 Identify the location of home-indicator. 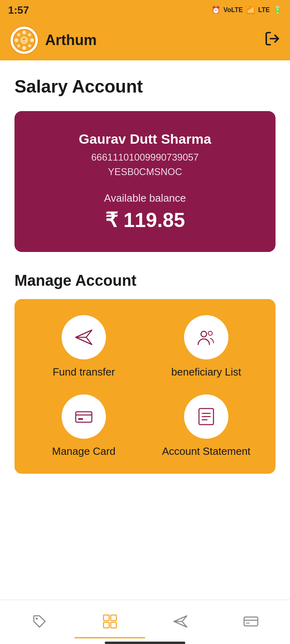
(145, 643).